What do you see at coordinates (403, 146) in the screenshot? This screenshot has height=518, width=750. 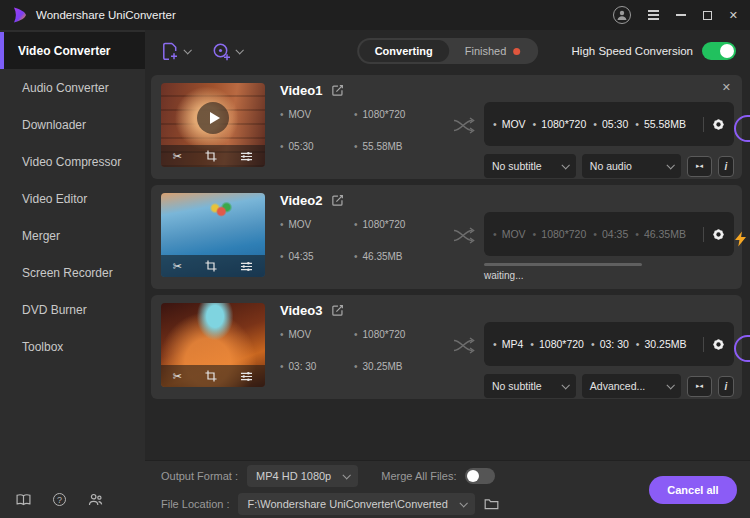 I see `source-size: 55.58MB` at bounding box center [403, 146].